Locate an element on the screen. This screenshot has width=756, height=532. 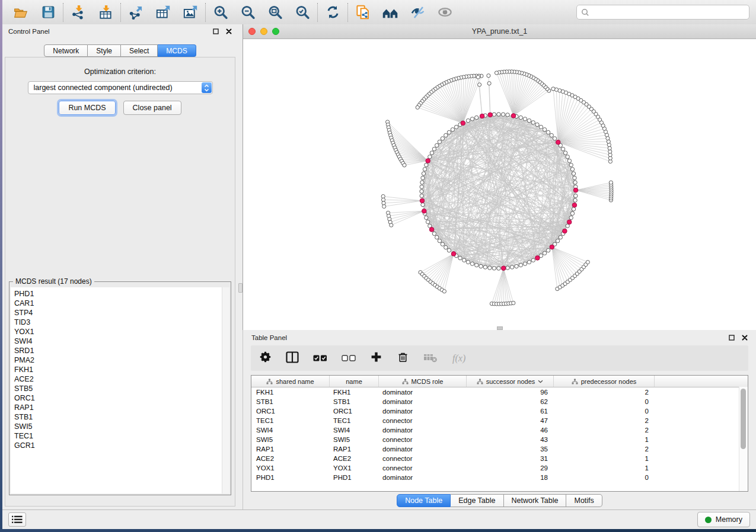
optimization-criterion-value: largest connected component (undirected) is located at coordinates (123, 88).